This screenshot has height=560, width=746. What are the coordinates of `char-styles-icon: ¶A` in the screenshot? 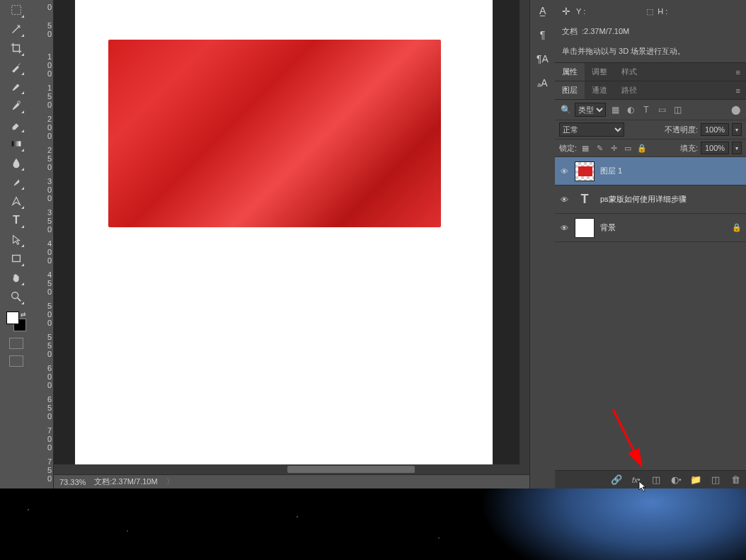 It's located at (543, 59).